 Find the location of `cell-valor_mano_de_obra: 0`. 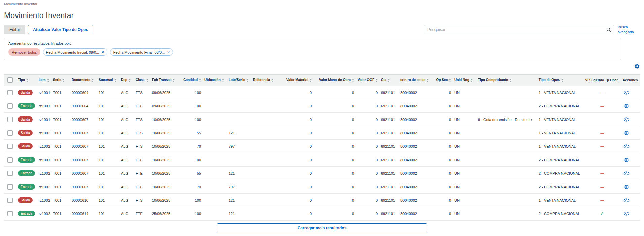

cell-valor_mano_de_obra: 0 is located at coordinates (334, 187).